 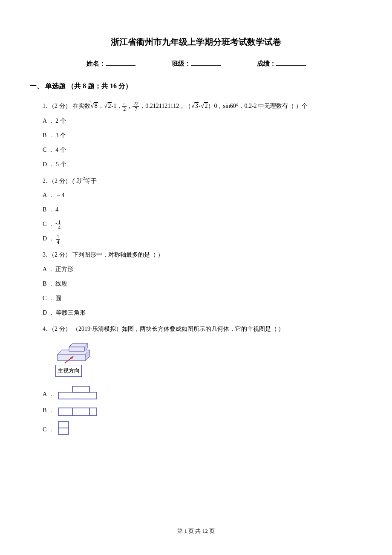 I want to click on name-blank, so click(x=121, y=63).